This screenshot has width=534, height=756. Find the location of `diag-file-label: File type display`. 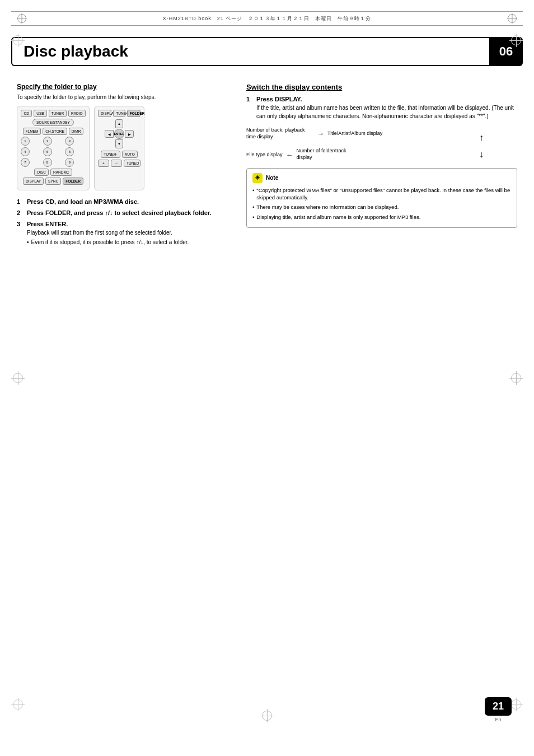

diag-file-label: File type display is located at coordinates (264, 155).